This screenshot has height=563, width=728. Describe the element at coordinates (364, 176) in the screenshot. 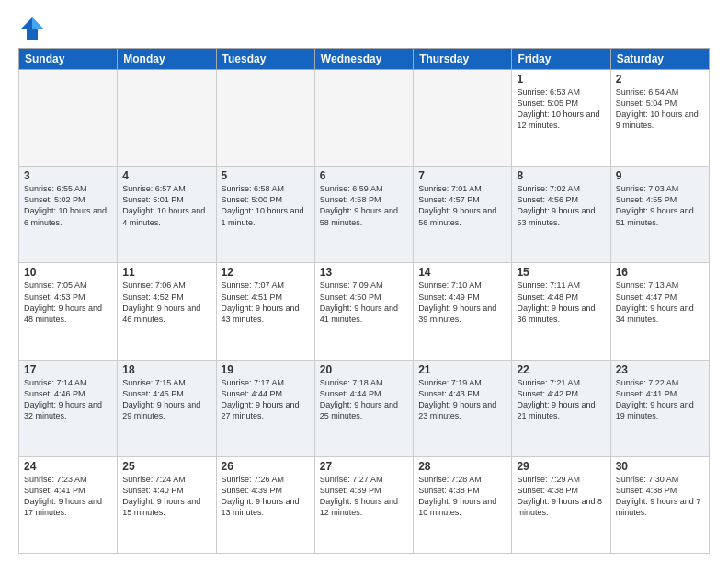

I see `day-number: 6` at that location.